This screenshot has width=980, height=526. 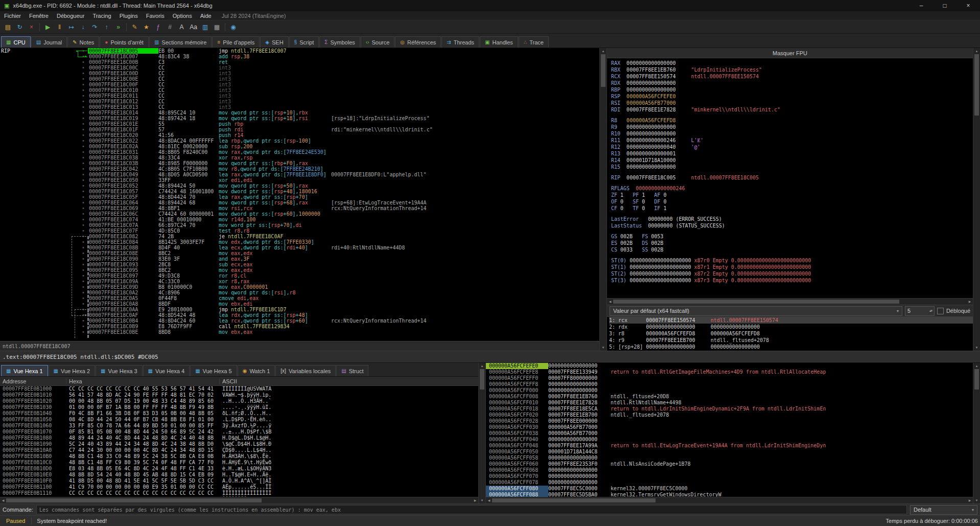 What do you see at coordinates (239, 395) in the screenshot?
I see `hexdump-row: 00007FF8EE0B101056 41 57 48 8D AC 24 90 …` at bounding box center [239, 395].